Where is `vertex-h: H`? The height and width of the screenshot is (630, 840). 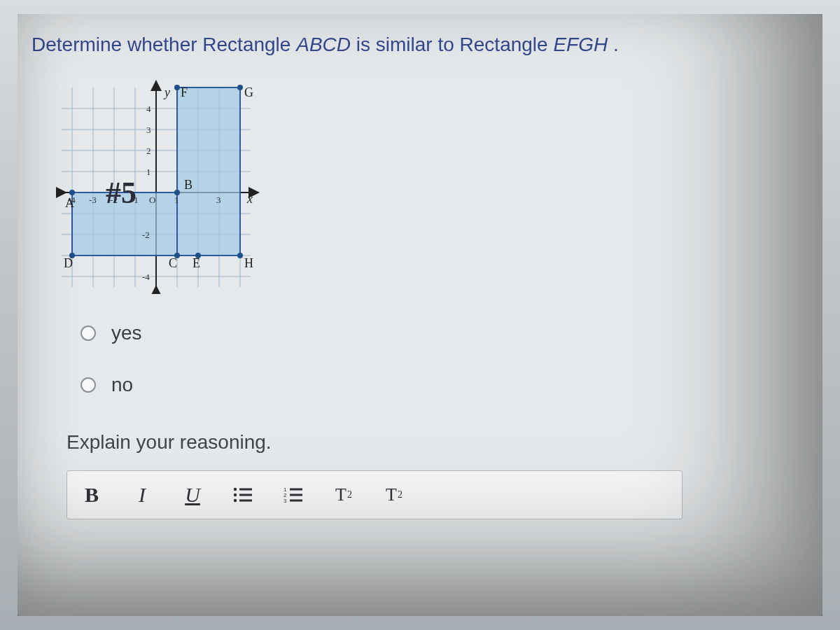
vertex-h: H is located at coordinates (249, 263).